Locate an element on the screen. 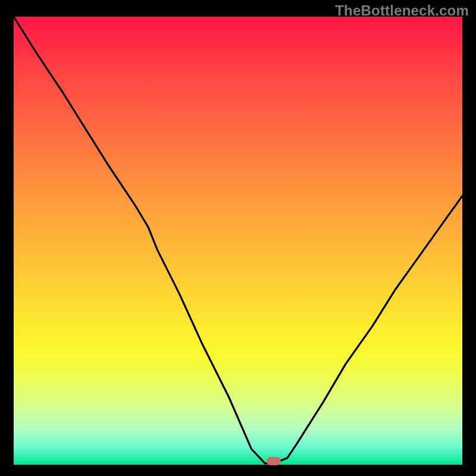 The height and width of the screenshot is (476, 476). watermark-text: TheBottleneck.com is located at coordinates (402, 11).